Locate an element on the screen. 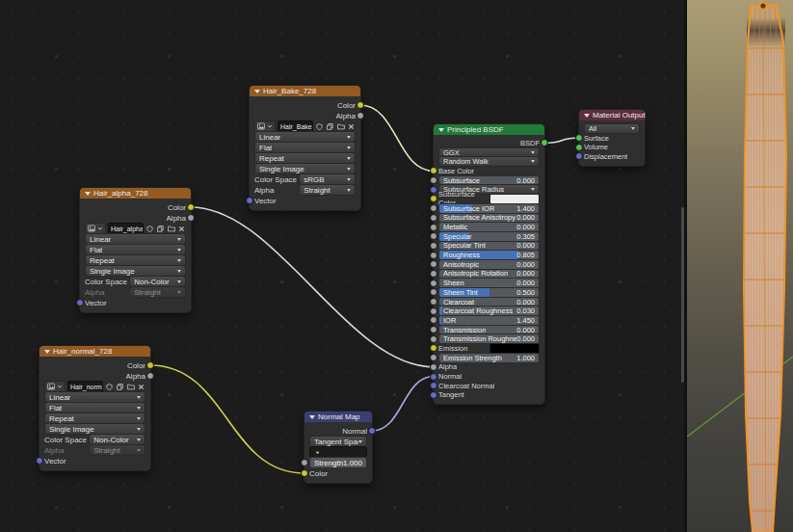 This screenshot has width=793, height=532. node-hair_alpha: Hair_alpha_728ColorAlphaHair_alpha_728Li… is located at coordinates (135, 251).